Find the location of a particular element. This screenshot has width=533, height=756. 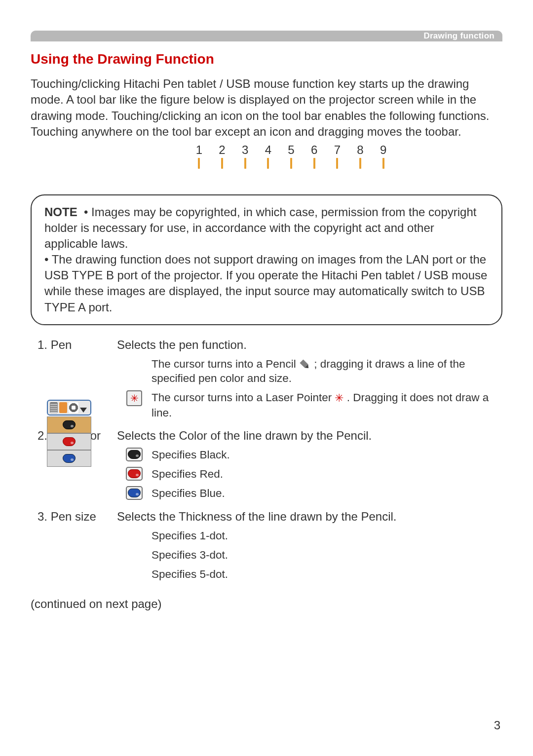

page-number: 3 is located at coordinates (497, 725).